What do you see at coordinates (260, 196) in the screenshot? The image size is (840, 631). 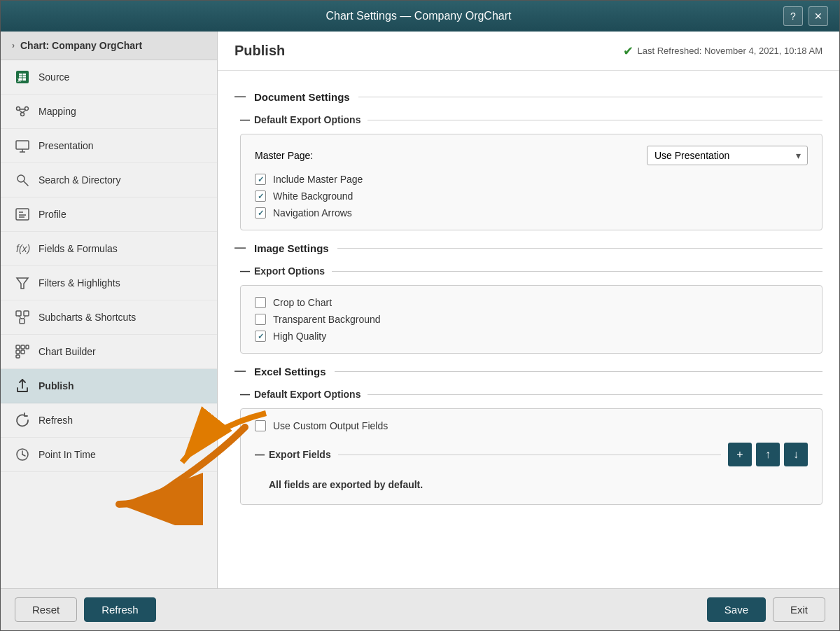 I see `white-background-checkbox` at bounding box center [260, 196].